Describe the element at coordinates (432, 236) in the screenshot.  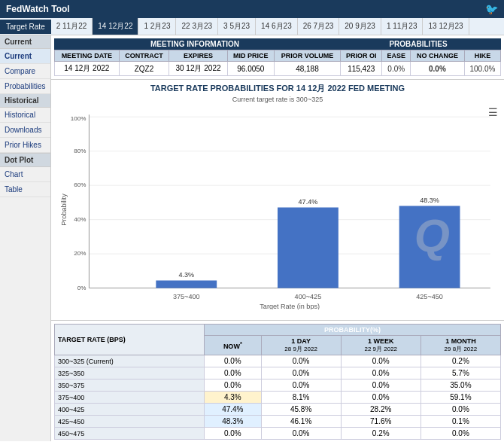
I see `svg-text: Q` at that location.